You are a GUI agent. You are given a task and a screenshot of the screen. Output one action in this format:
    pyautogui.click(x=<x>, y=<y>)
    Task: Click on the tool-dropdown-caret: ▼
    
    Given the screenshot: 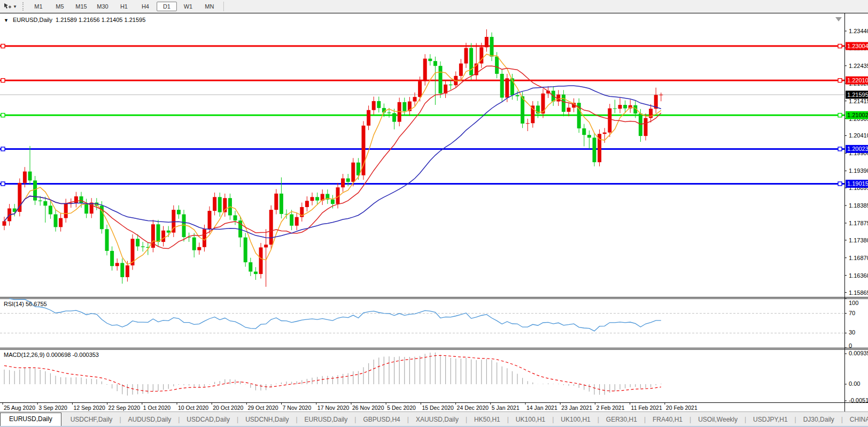 What is the action you would take?
    pyautogui.click(x=15, y=6)
    